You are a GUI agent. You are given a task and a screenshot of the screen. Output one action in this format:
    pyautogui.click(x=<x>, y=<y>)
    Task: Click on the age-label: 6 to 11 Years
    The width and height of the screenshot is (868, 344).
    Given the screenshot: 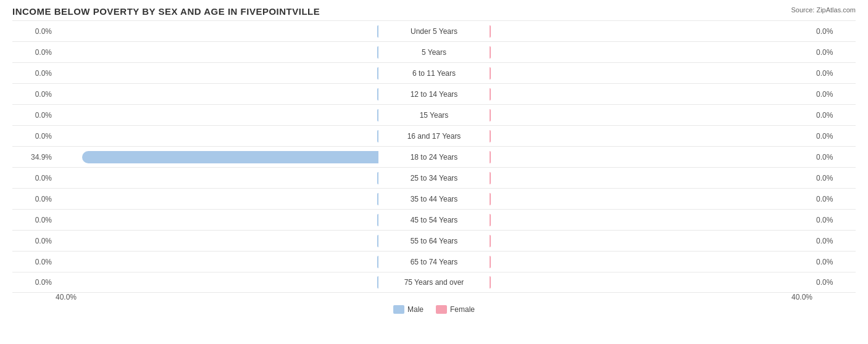 What is the action you would take?
    pyautogui.click(x=434, y=73)
    